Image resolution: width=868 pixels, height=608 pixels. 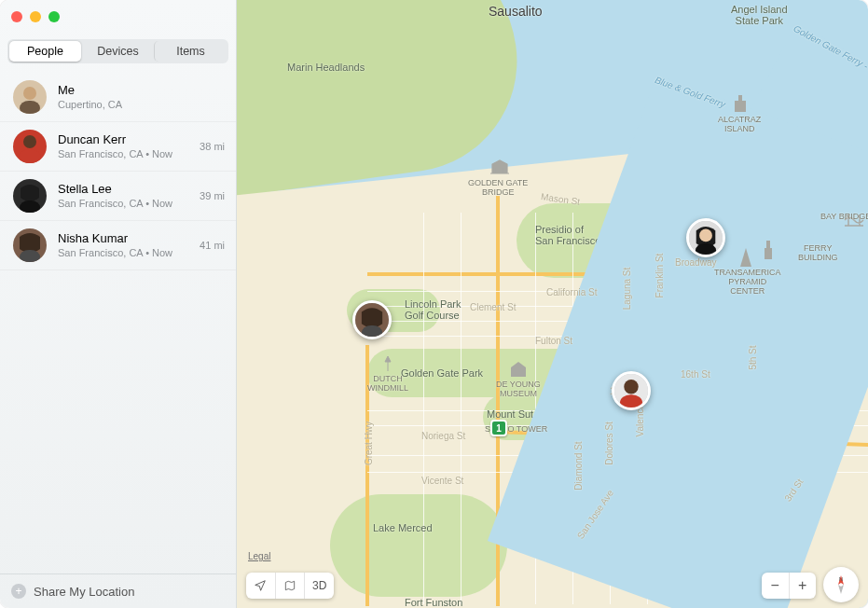 I want to click on label-franklin: Franklin St, so click(x=660, y=276).